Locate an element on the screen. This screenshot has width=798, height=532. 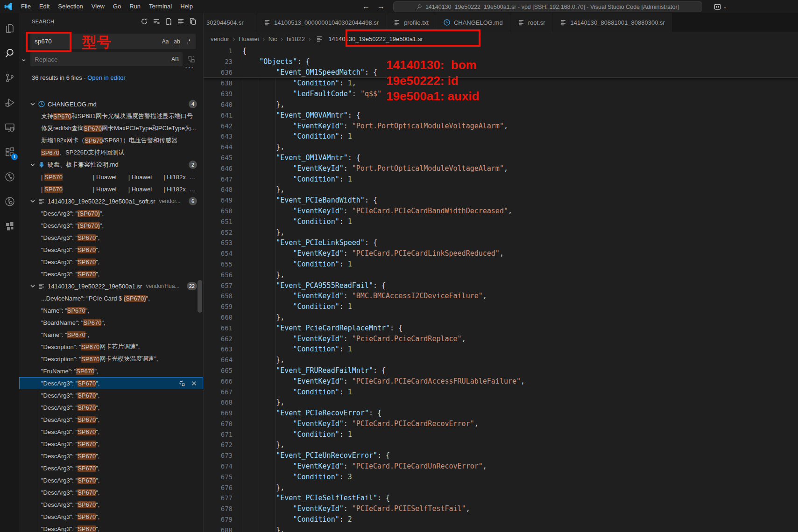
code-line: 645 "Event_OM1VAMntr": { is located at coordinates (501, 158).